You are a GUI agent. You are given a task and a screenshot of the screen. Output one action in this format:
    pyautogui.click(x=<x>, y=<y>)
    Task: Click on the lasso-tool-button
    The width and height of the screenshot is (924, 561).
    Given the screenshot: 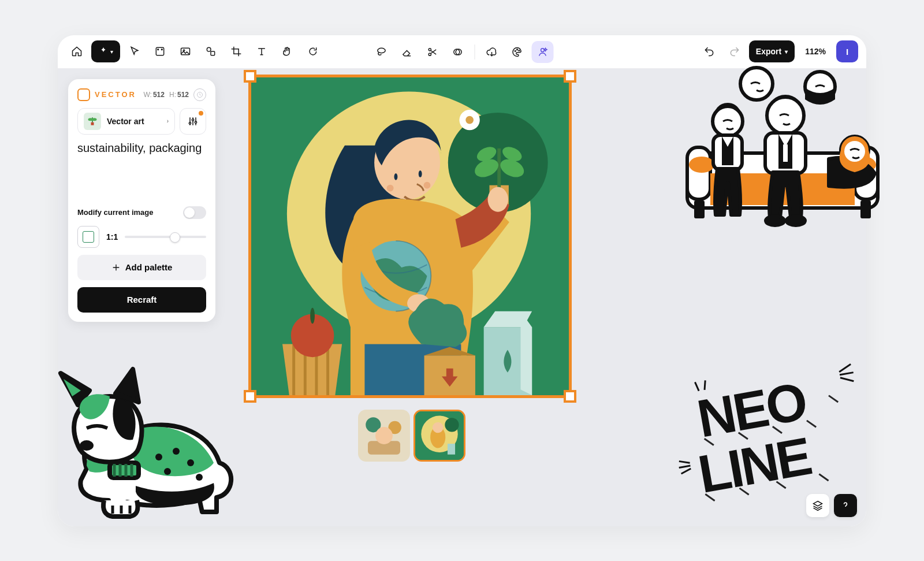 What is the action you would take?
    pyautogui.click(x=382, y=52)
    